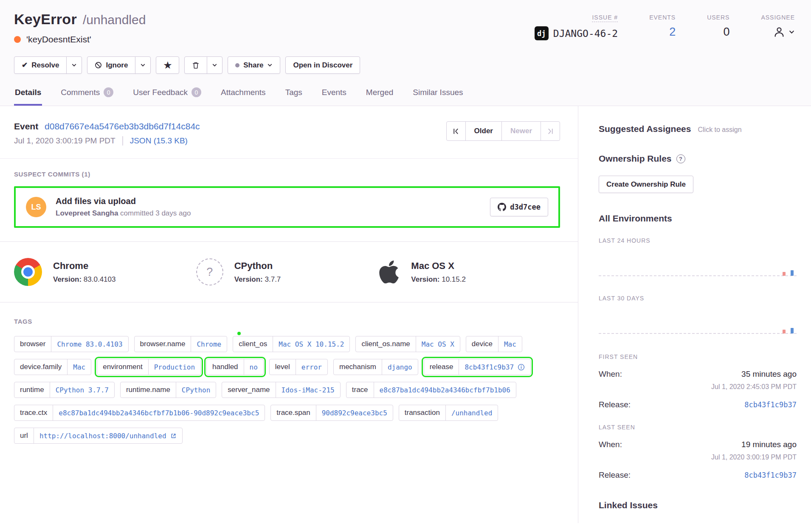 This screenshot has height=532, width=811. Describe the element at coordinates (389, 272) in the screenshot. I see `apple-icon` at that location.